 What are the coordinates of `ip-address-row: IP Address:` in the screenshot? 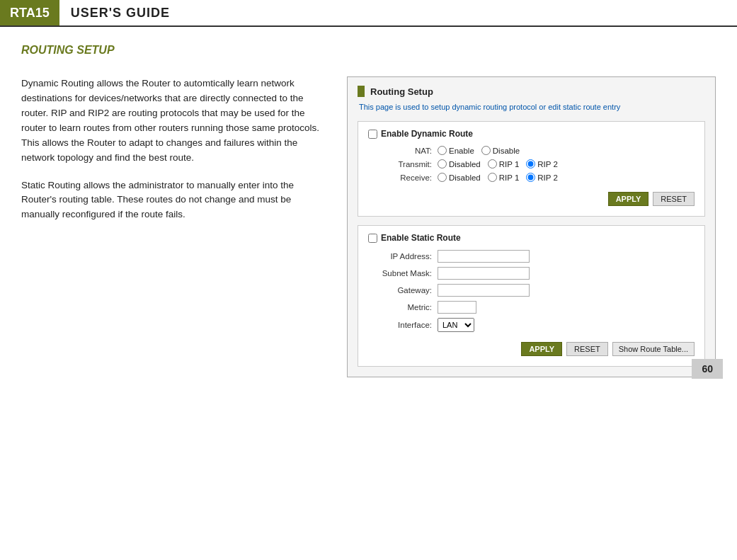 It's located at (531, 256).